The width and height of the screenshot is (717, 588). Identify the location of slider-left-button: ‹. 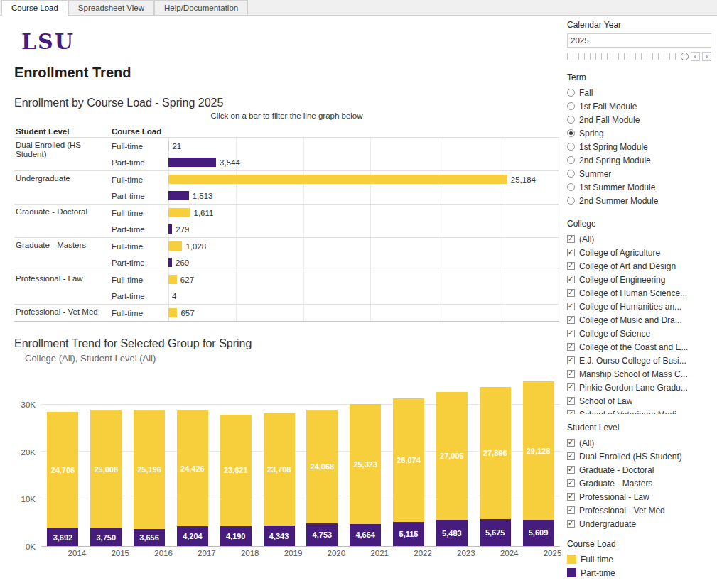
(695, 57).